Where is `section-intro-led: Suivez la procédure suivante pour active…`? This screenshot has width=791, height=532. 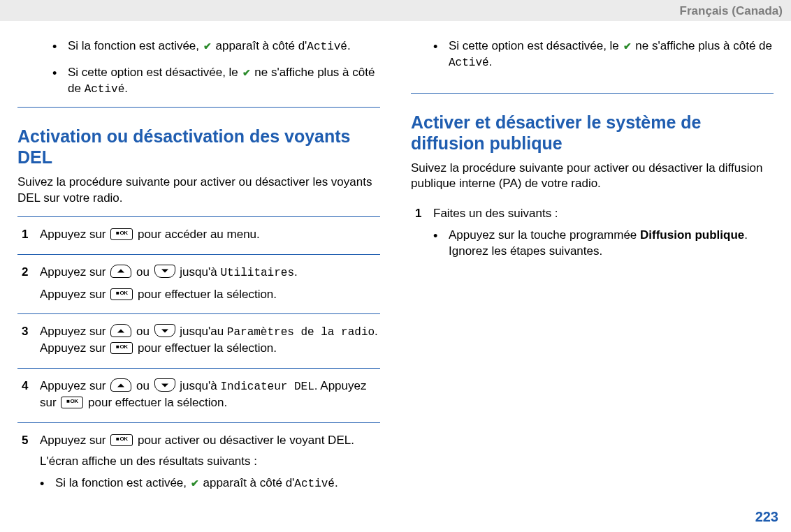 section-intro-led: Suivez la procédure suivante pour active… is located at coordinates (198, 191).